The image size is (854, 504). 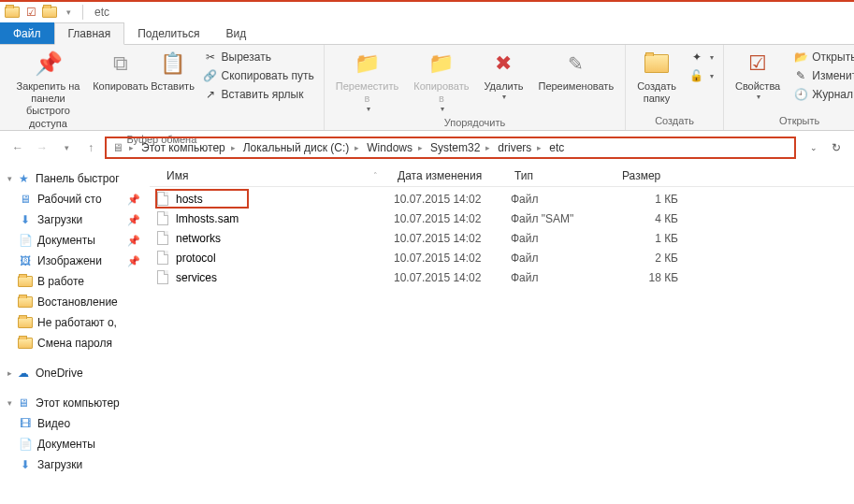 I want to click on breadcrumb-item: Этот компьютер▸, so click(x=189, y=148).